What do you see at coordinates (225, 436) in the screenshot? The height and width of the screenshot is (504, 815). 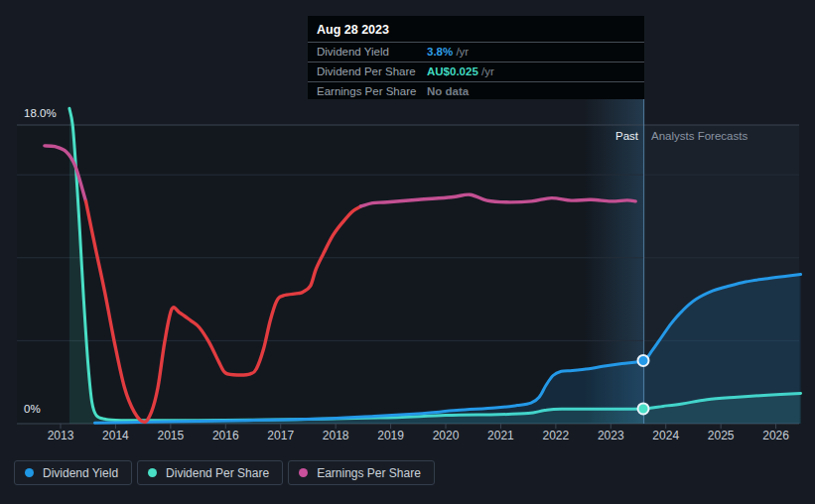 I see `x-axis-label: 2016` at bounding box center [225, 436].